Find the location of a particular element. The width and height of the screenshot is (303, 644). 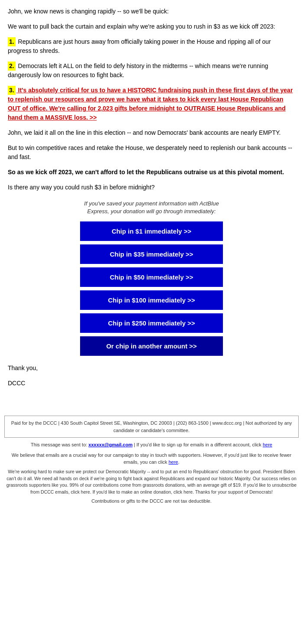

donate-btn-other: Or chip in another amount >> is located at coordinates (152, 346).